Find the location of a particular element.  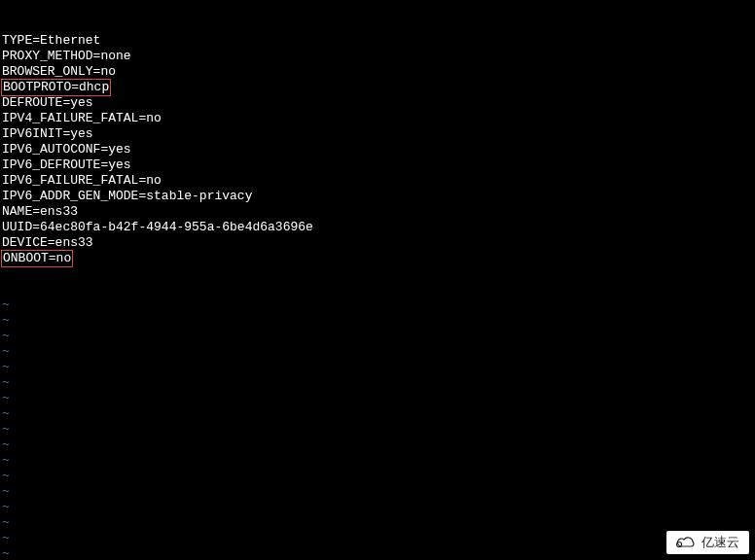

config-line: PROXY_METHOD=none is located at coordinates (378, 56).